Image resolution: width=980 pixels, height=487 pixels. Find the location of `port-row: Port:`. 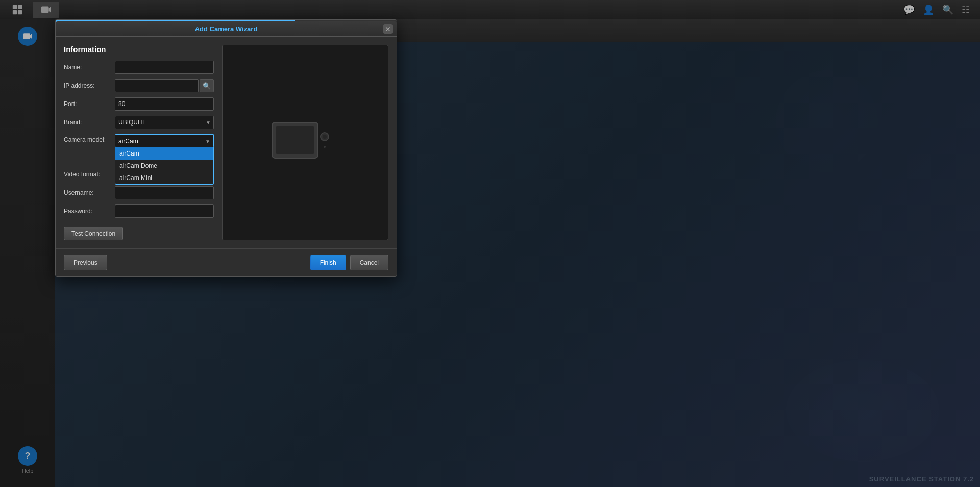

port-row: Port: is located at coordinates (139, 104).